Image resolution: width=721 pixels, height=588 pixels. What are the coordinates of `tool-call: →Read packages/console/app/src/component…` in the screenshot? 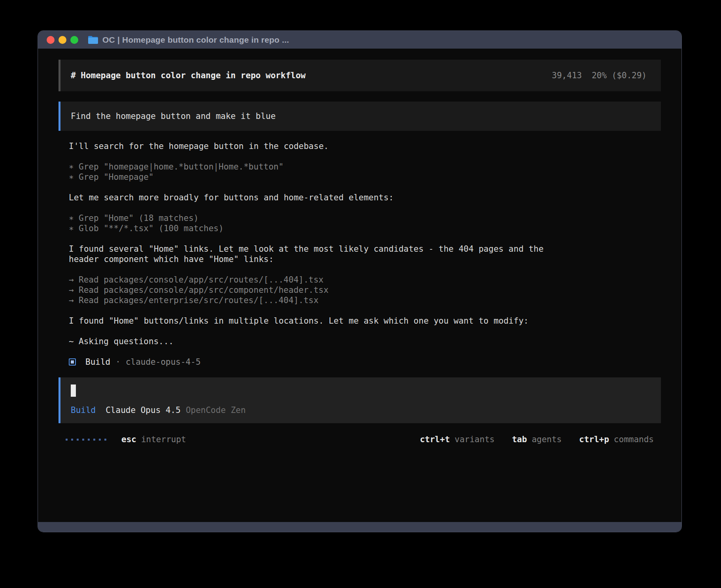 It's located at (365, 290).